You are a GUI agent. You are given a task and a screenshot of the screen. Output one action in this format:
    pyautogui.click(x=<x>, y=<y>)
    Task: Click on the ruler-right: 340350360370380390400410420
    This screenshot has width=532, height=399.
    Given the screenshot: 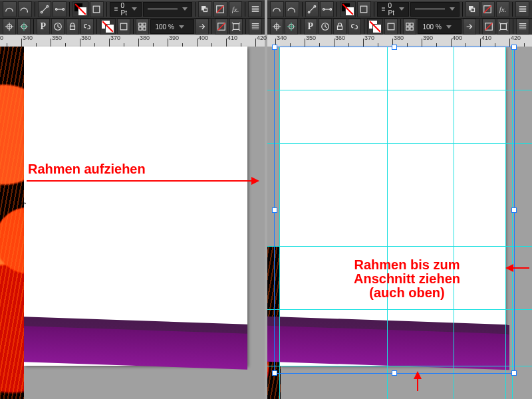 What is the action you would take?
    pyautogui.click(x=400, y=41)
    